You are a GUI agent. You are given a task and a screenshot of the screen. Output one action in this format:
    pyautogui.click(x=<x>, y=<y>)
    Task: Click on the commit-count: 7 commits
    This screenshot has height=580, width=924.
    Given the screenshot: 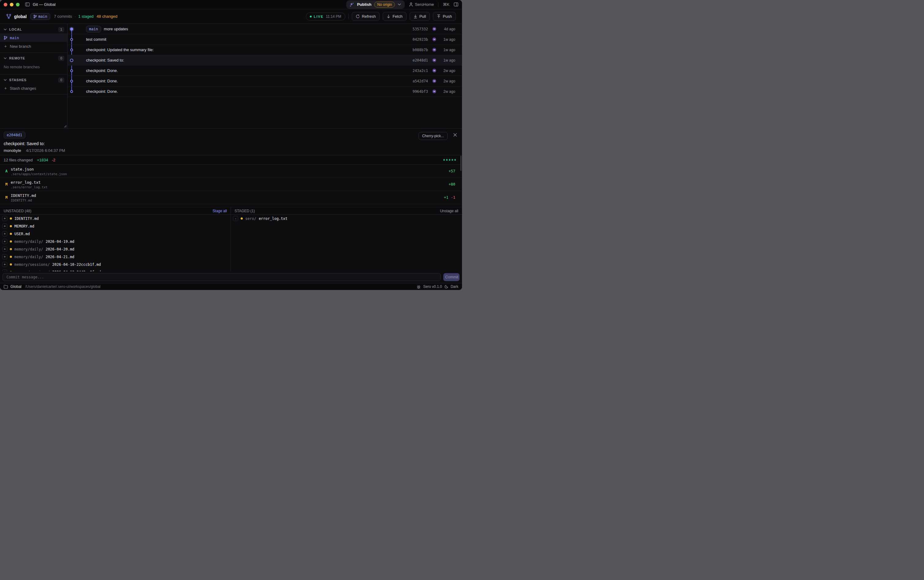 What is the action you would take?
    pyautogui.click(x=63, y=16)
    